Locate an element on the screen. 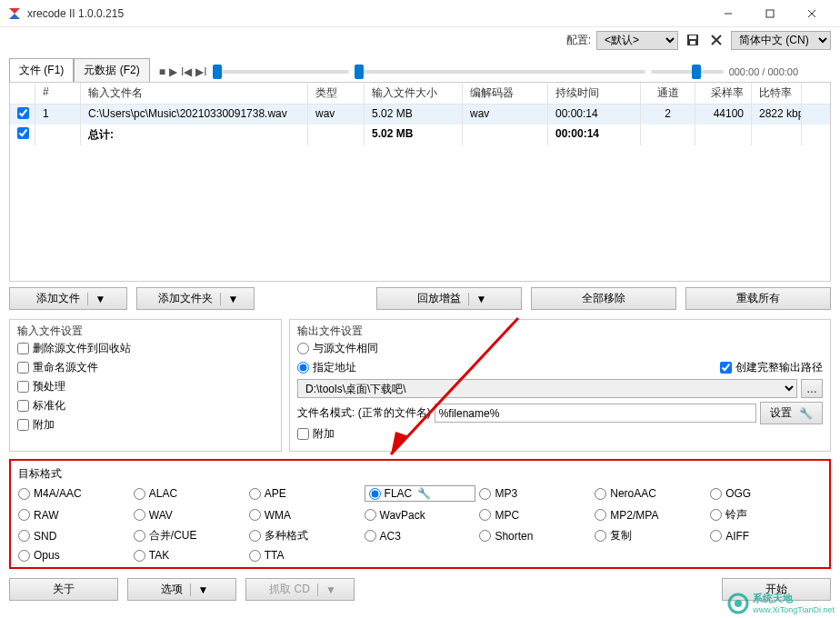 This screenshot has width=840, height=618. stop-icon: ■ is located at coordinates (162, 72).